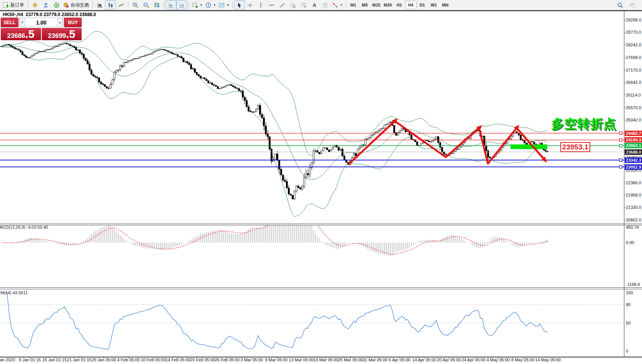  What do you see at coordinates (76, 5) in the screenshot?
I see `auto-trading-button: 自动交易` at bounding box center [76, 5].